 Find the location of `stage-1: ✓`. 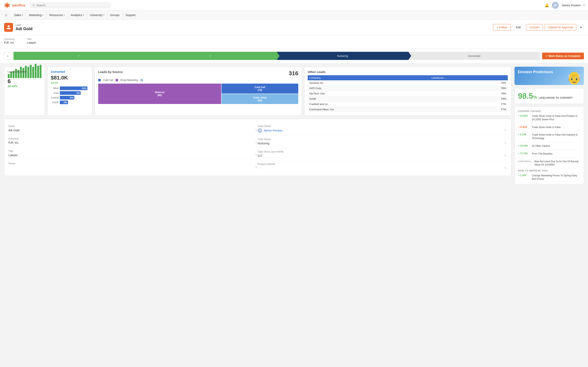

stage-1: ✓ is located at coordinates (79, 56).